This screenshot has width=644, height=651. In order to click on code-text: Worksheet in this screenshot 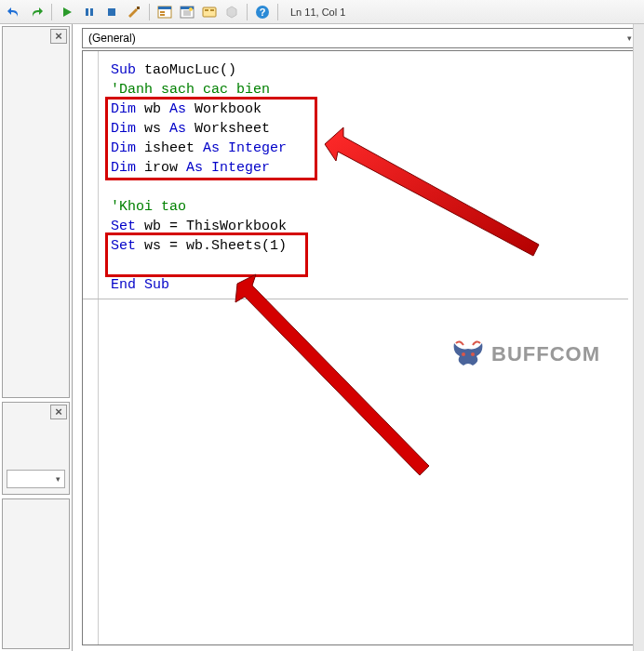, I will do `click(228, 128)`.